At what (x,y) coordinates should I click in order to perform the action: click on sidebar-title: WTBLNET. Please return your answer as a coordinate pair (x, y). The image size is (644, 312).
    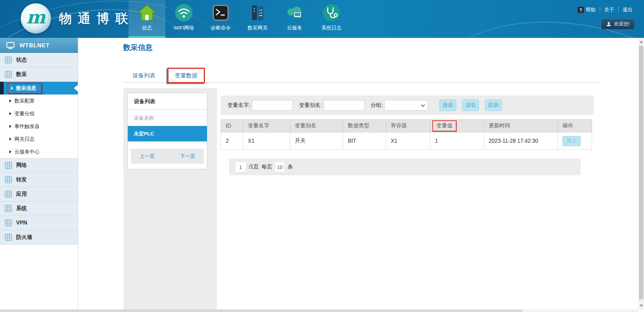
    Looking at the image, I should click on (39, 46).